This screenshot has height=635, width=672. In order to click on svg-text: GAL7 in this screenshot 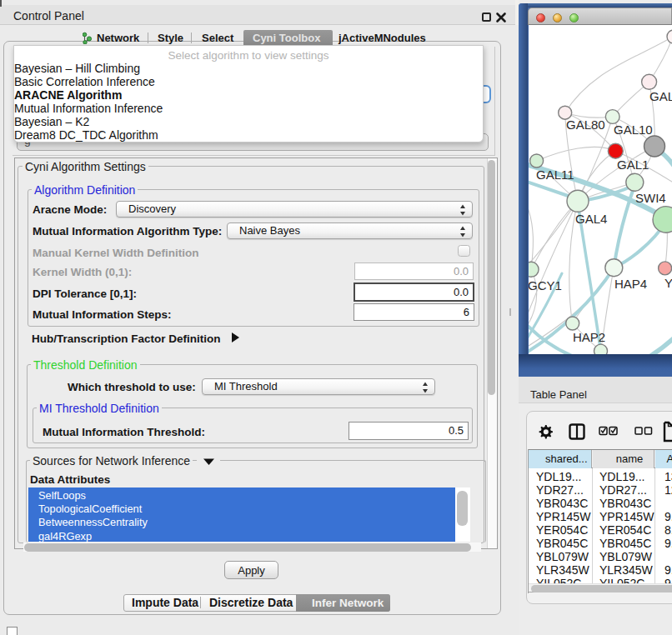, I will do `click(660, 97)`.